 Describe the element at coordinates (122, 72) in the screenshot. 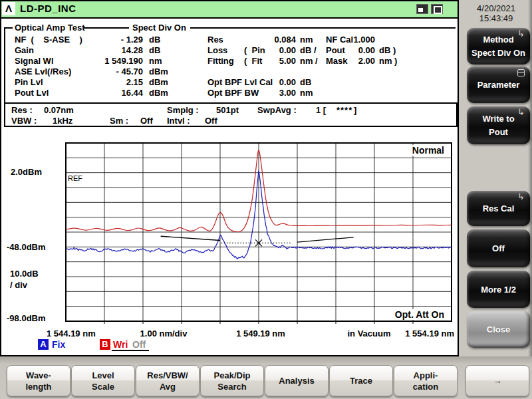

I see `param-value: - 45.70` at that location.